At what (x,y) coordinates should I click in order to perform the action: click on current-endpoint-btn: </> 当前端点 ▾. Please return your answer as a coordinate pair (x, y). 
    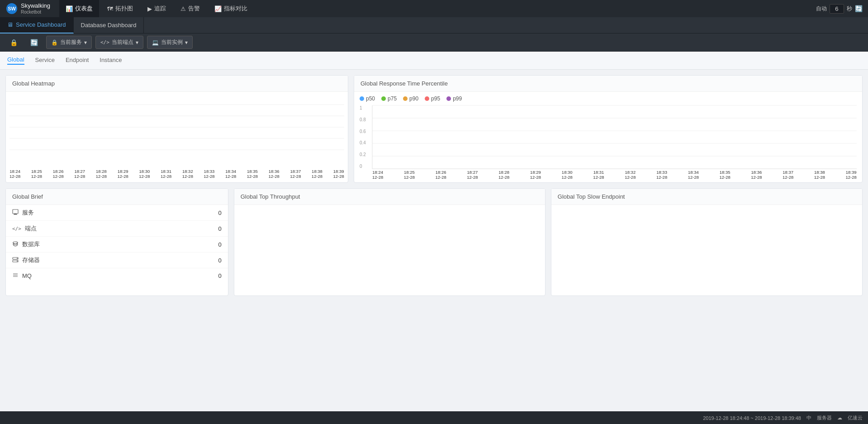
    Looking at the image, I should click on (119, 43).